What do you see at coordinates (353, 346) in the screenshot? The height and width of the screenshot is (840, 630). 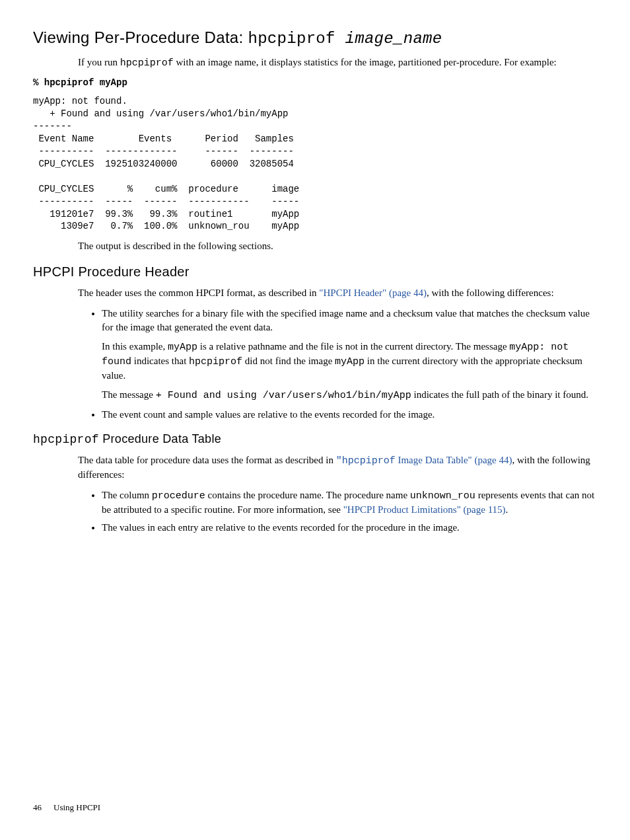 I see `bullet-text: is a relative pathname and the file is n…` at bounding box center [353, 346].